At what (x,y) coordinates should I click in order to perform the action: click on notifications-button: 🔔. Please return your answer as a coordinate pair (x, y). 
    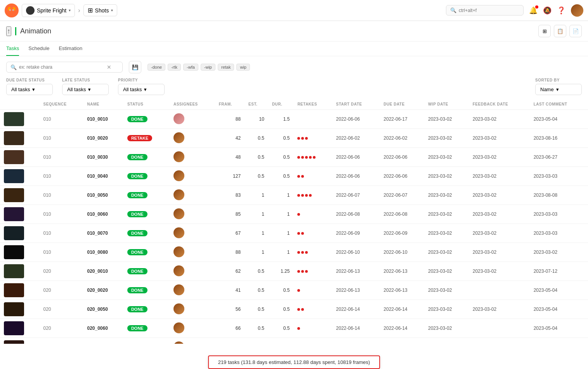
    Looking at the image, I should click on (533, 10).